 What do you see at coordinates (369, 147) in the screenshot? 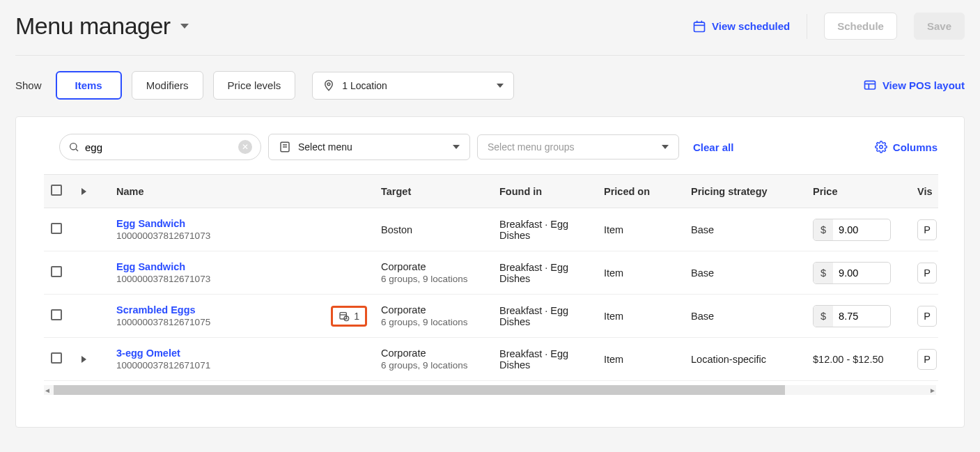
I see `select-menu-dropdown: Select menu` at bounding box center [369, 147].